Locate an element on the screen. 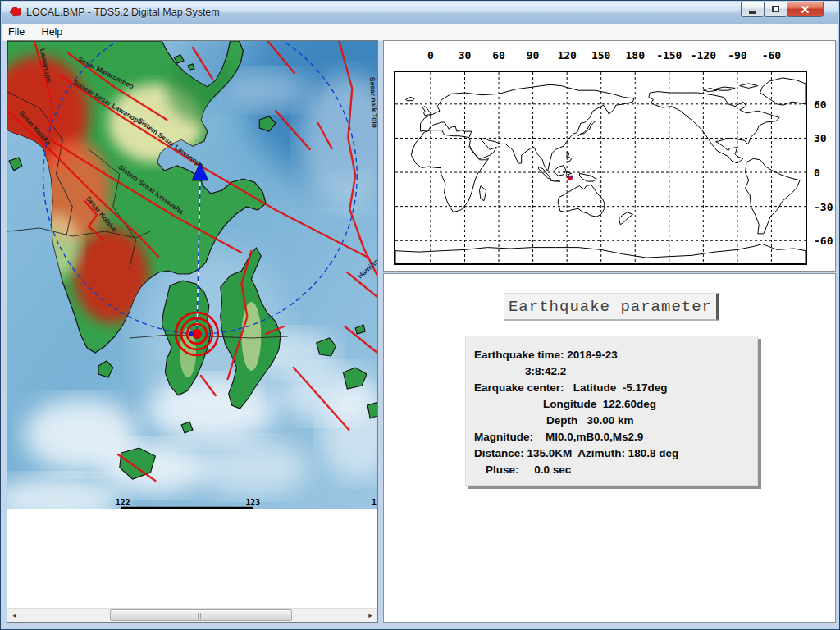  world-map-longitude-label: -150 is located at coordinates (669, 56).